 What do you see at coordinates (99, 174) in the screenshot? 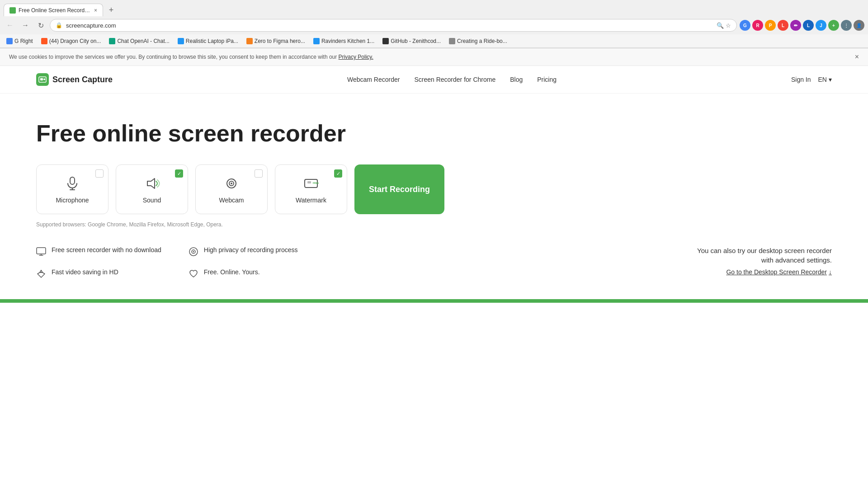
I see `microphone-checkbox` at bounding box center [99, 174].